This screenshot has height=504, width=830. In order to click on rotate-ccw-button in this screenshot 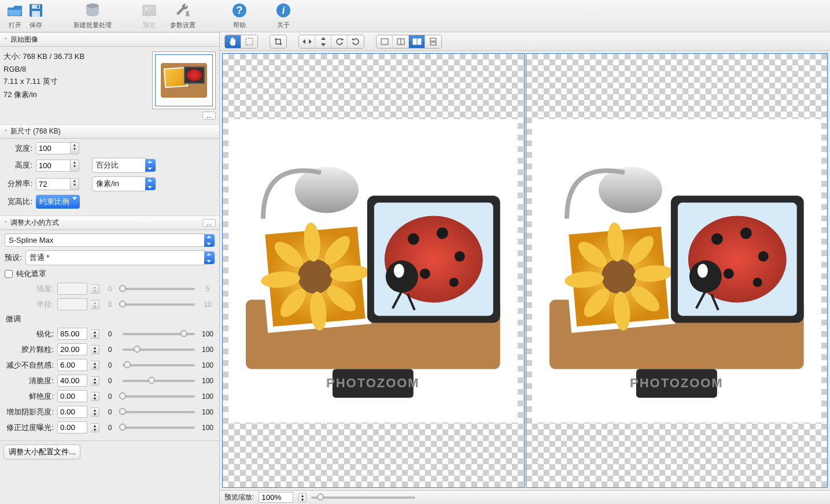, I will do `click(340, 42)`.